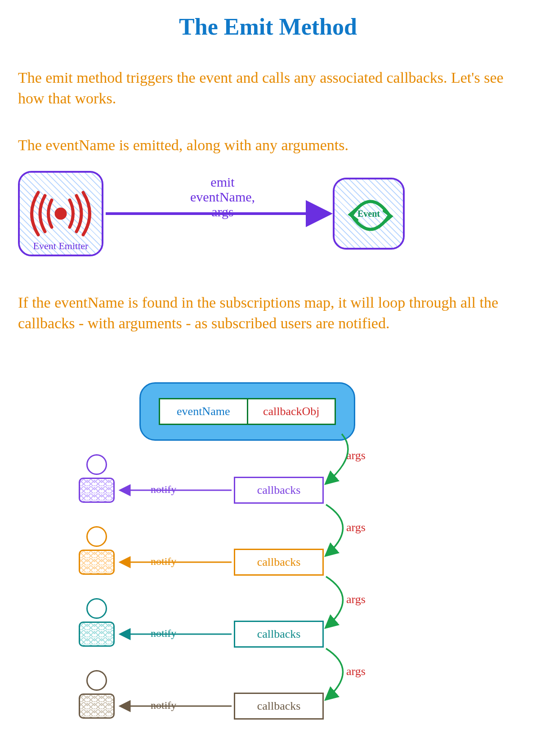 Image resolution: width=536 pixels, height=756 pixels. What do you see at coordinates (356, 456) in the screenshot?
I see `args-label-1: args` at bounding box center [356, 456].